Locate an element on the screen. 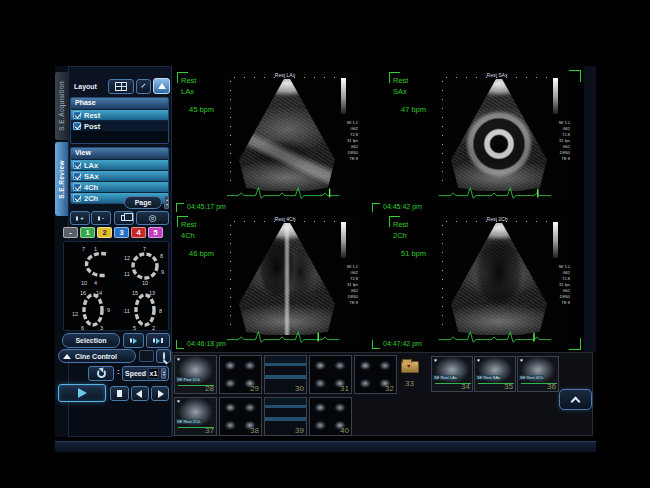 The width and height of the screenshot is (650, 488). loop-mode-button is located at coordinates (101, 374).